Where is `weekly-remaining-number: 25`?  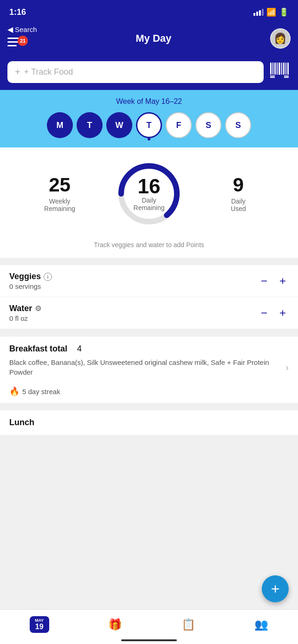
weekly-remaining-number: 25 is located at coordinates (59, 185).